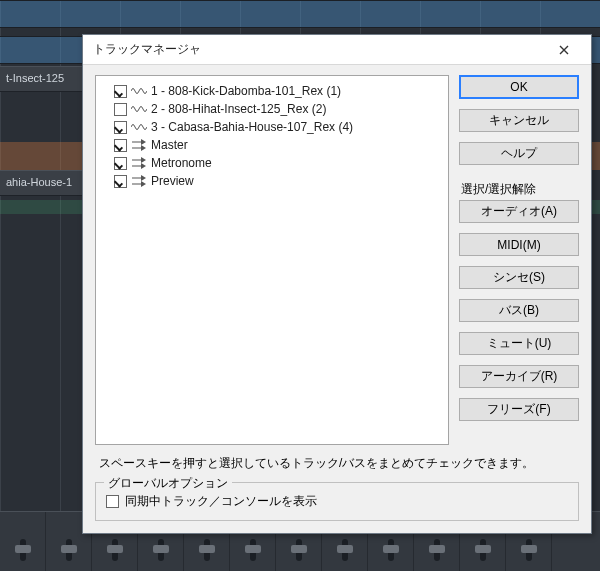 The width and height of the screenshot is (600, 571). What do you see at coordinates (519, 310) in the screenshot?
I see `select-bus-button: バス(B)` at bounding box center [519, 310].